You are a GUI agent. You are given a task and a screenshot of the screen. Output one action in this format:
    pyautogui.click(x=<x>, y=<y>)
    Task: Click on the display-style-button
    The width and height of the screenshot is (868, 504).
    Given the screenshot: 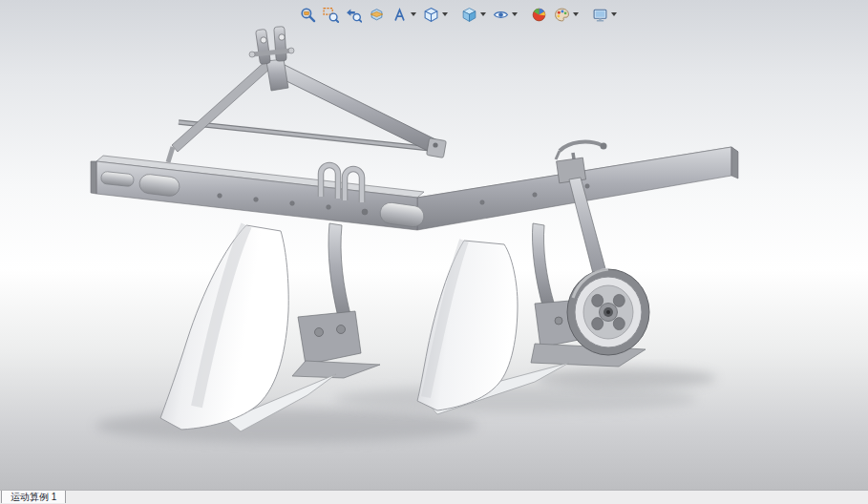 What is the action you would take?
    pyautogui.click(x=474, y=14)
    